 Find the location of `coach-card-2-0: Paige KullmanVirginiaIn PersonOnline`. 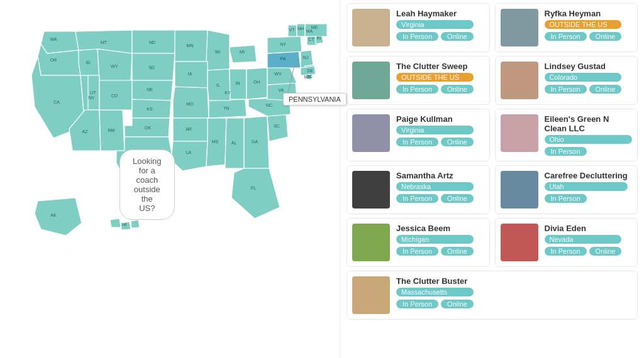

coach-card-2-0: Paige KullmanVirginiaIn PersonOnline is located at coordinates (418, 135).